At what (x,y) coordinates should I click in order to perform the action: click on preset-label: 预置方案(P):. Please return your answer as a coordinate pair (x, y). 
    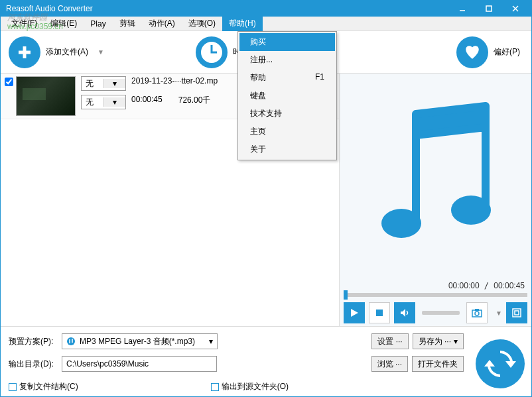
    Looking at the image, I should click on (33, 342).